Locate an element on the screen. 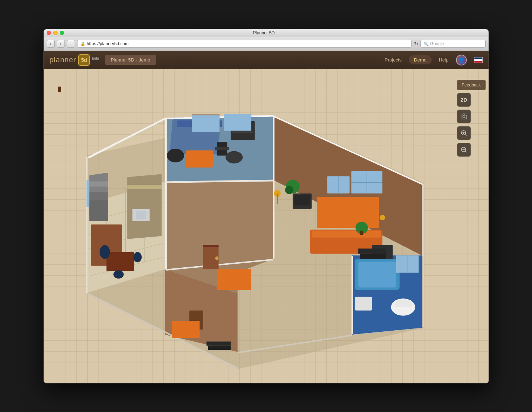 The height and width of the screenshot is (412, 532). refresh-button: ↻ is located at coordinates (416, 44).